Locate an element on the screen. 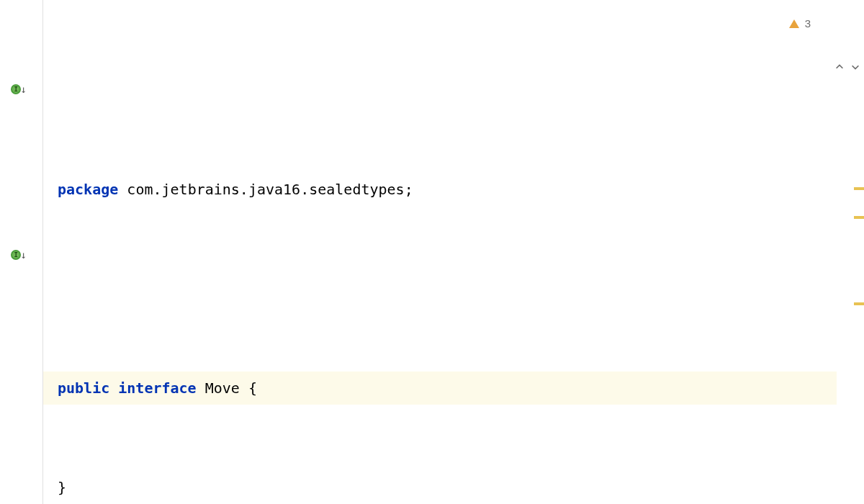 The height and width of the screenshot is (504, 864). editor-gutter: I ↓ I ↓ is located at coordinates (22, 252).